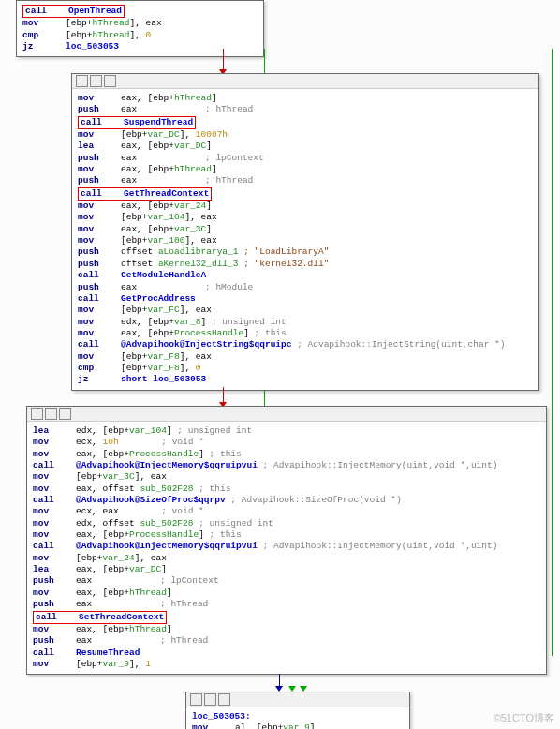 The width and height of the screenshot is (560, 729). What do you see at coordinates (44, 36) in the screenshot?
I see `mnemonic: cmp` at bounding box center [44, 36].